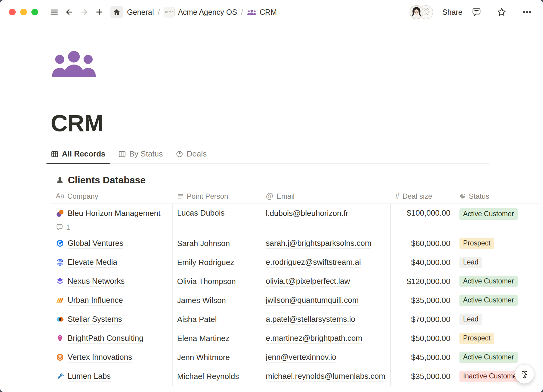  What do you see at coordinates (326, 262) in the screenshot?
I see `email-cell: e.rodriguez@swiftstream.ai` at bounding box center [326, 262].